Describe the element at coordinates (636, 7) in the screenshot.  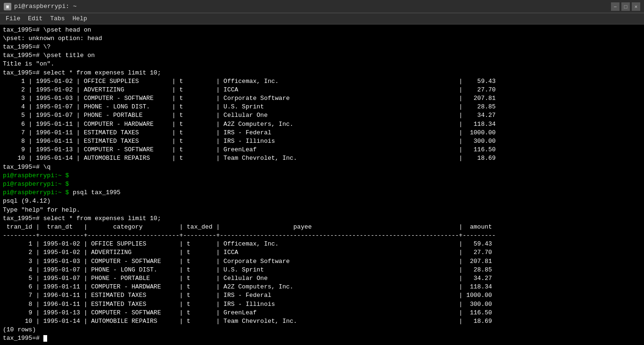
I see `close-button: ×` at that location.